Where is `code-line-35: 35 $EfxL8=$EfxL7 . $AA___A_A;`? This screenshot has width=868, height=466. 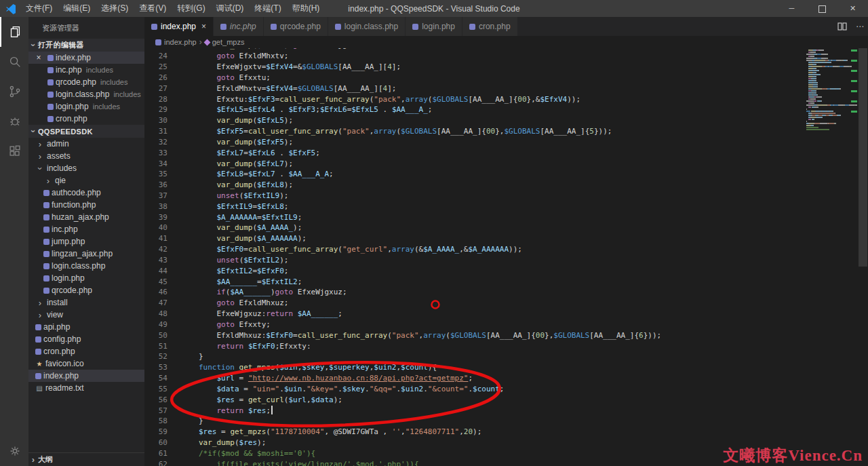
code-line-35: 35 $EfxL8=$EfxL7 . $AA___A_A; is located at coordinates (472, 174).